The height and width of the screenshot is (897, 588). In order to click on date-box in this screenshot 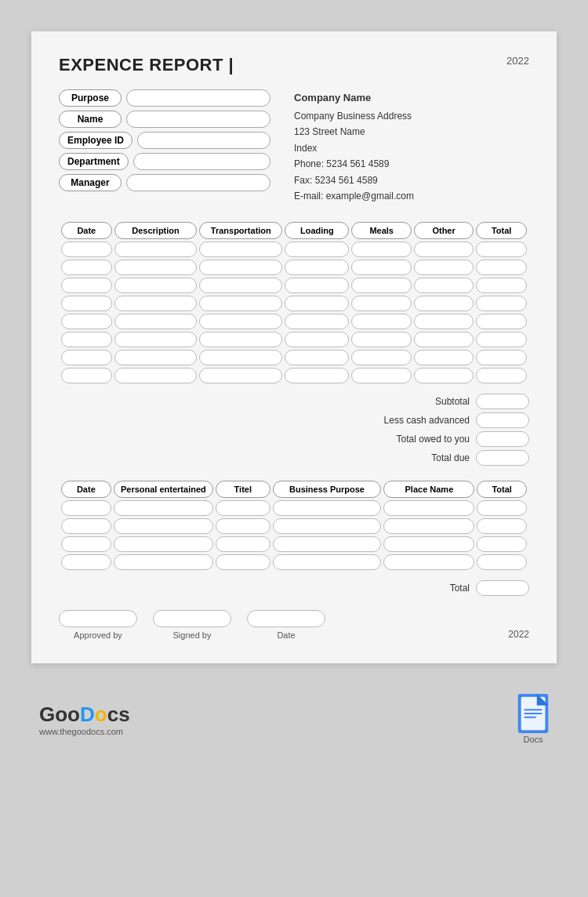, I will do `click(286, 619)`.